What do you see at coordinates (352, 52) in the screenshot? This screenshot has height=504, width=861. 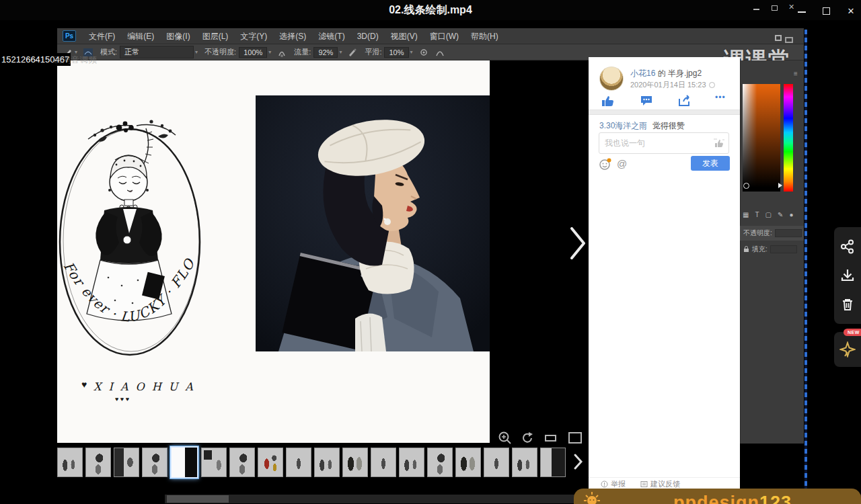 I see `airbrush-icon` at bounding box center [352, 52].